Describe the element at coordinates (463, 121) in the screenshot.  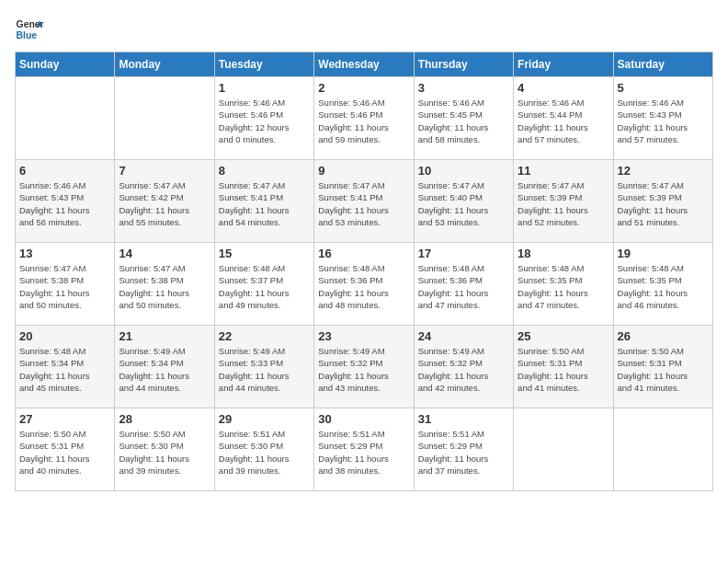
I see `day-info: Sunrise: 5:46 AMSunset: 5:45 PMDaylight:…` at that location.